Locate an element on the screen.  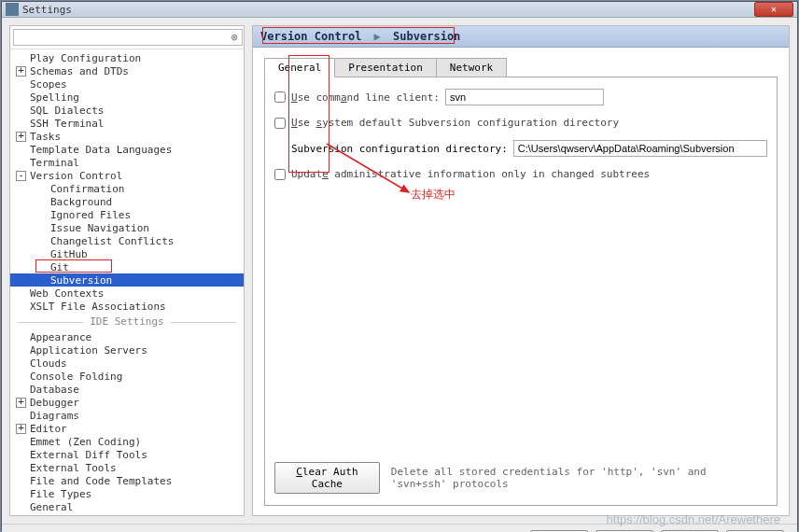
tabs-bar: GeneralPresentationNetwork is located at coordinates (521, 67).